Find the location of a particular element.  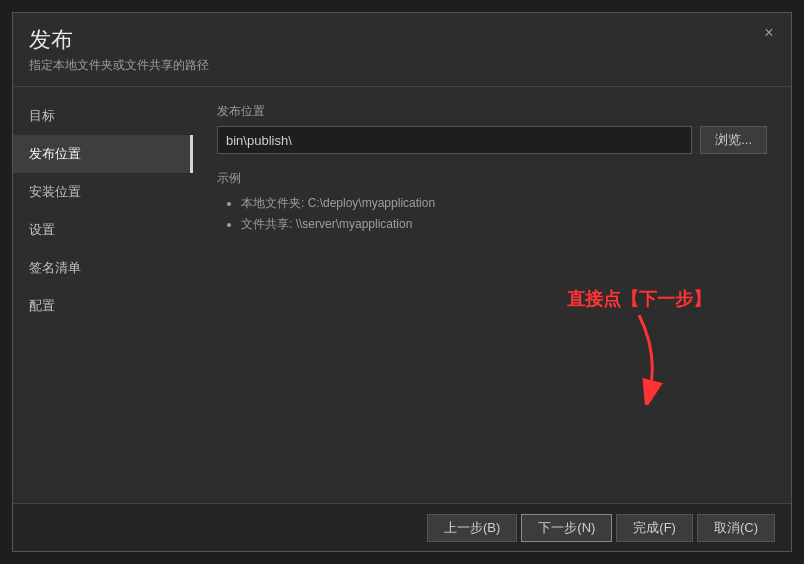

title-bar: 发布 指定本地文件夹或文件共享的路径 × is located at coordinates (402, 46).